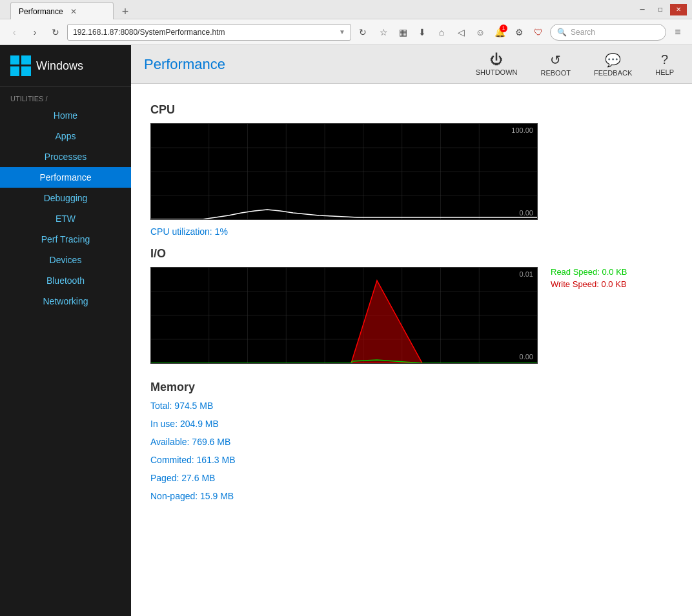 The height and width of the screenshot is (616, 692). What do you see at coordinates (66, 219) in the screenshot?
I see `sidebar-item-etw: ETW` at bounding box center [66, 219].